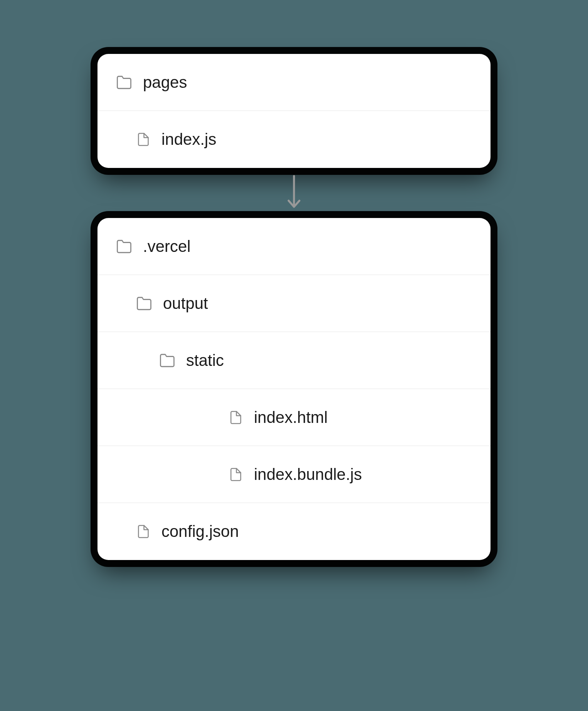 The height and width of the screenshot is (711, 588). I want to click on tree-row-folder: pages, so click(294, 82).